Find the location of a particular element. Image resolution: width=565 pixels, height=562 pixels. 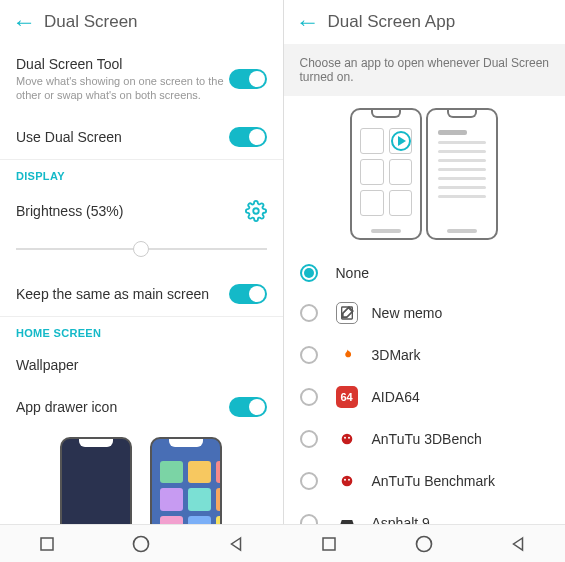

prompt-banner: Choose an app to open whenever Dual Scre… is located at coordinates (425, 70).